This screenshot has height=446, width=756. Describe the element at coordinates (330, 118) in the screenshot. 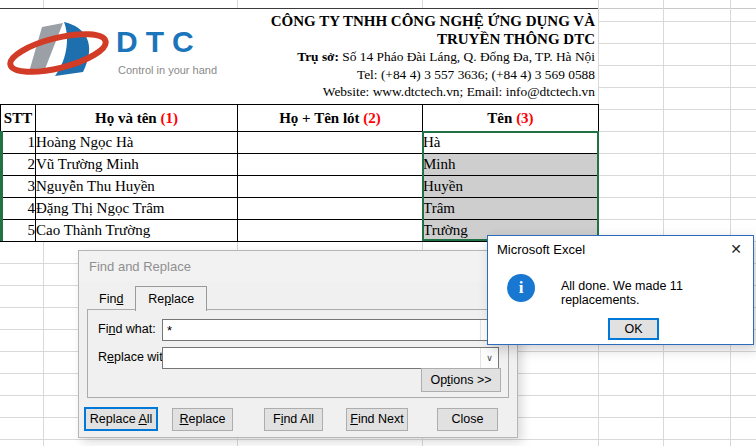

I see `header-middle-name: Họ + Tên lót (2)` at that location.